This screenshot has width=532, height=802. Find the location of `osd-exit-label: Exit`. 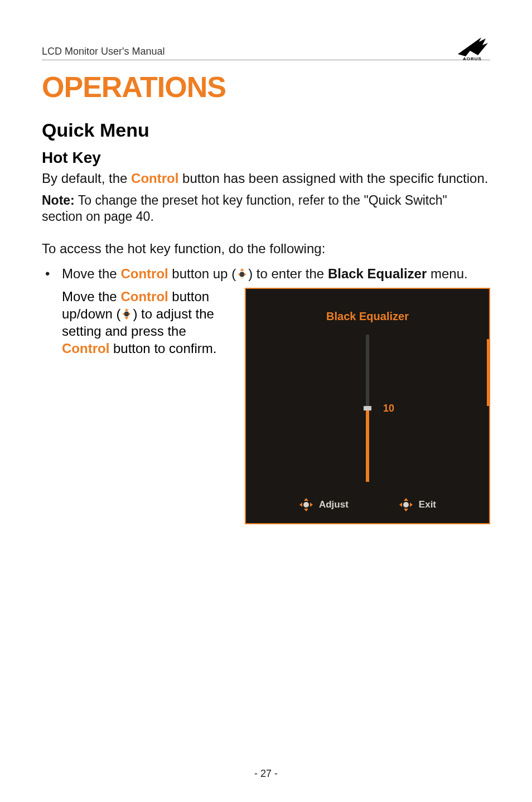

osd-exit-label: Exit is located at coordinates (427, 505).